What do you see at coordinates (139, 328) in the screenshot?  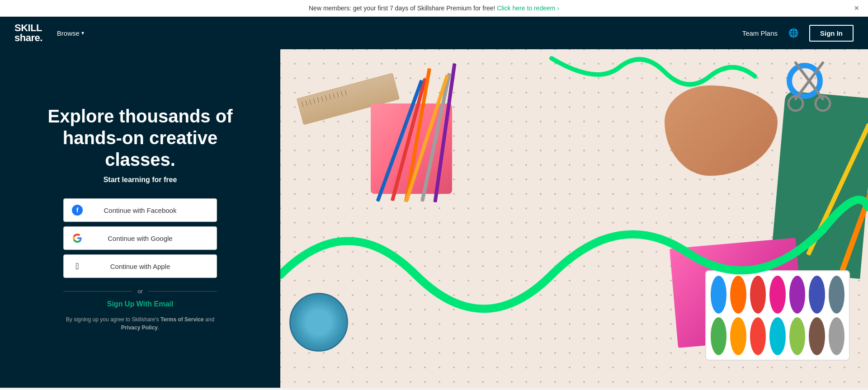 I see `privacy-link: Privacy Policy` at bounding box center [139, 328].